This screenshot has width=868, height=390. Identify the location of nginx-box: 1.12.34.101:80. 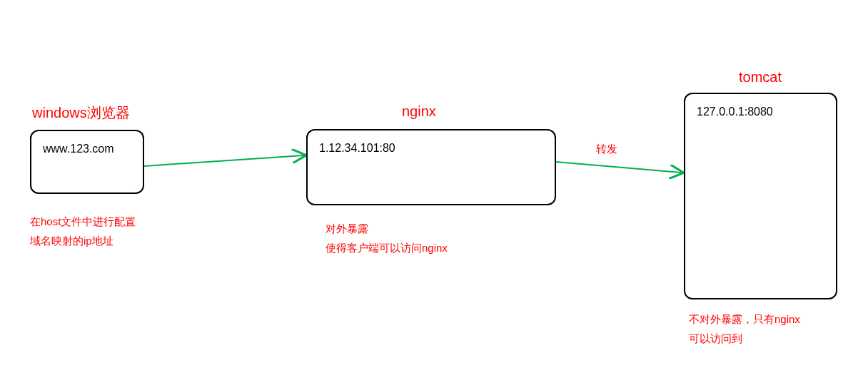
(431, 167).